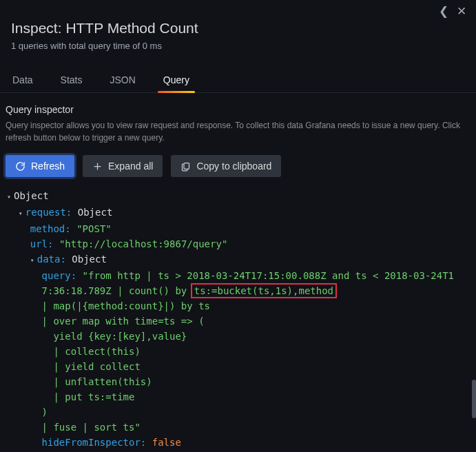 This screenshot has width=476, height=452. What do you see at coordinates (264, 291) in the screenshot?
I see `highlighted-query-segment: ts:=bucket(ts,1s),method` at bounding box center [264, 291].